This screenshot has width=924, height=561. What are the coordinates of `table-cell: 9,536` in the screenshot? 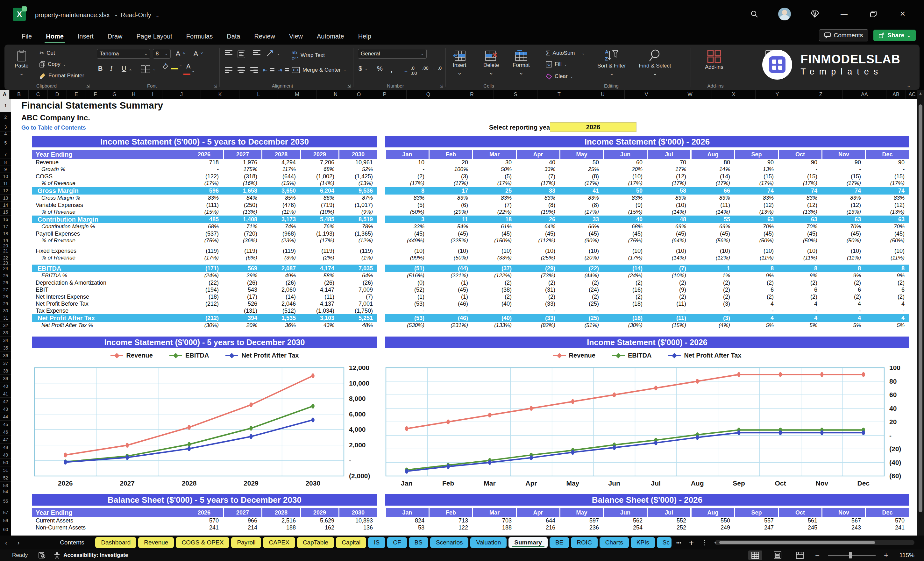 It's located at (358, 190).